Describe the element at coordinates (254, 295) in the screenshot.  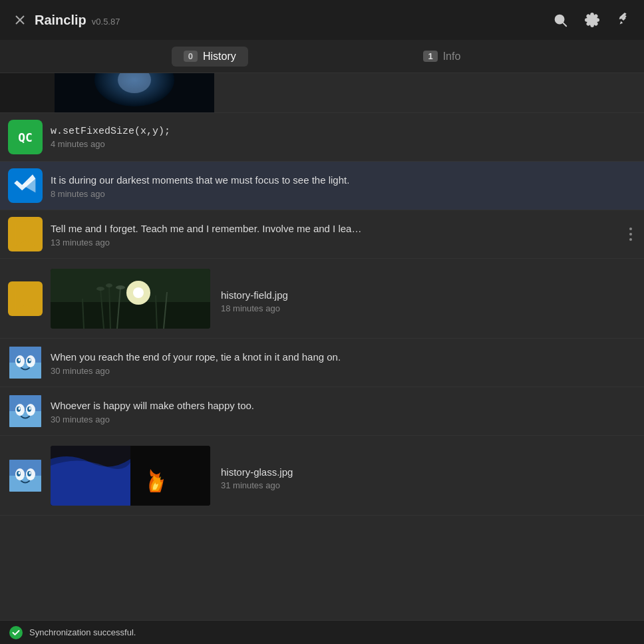
I see `image-filename: history-field.jpg` at that location.